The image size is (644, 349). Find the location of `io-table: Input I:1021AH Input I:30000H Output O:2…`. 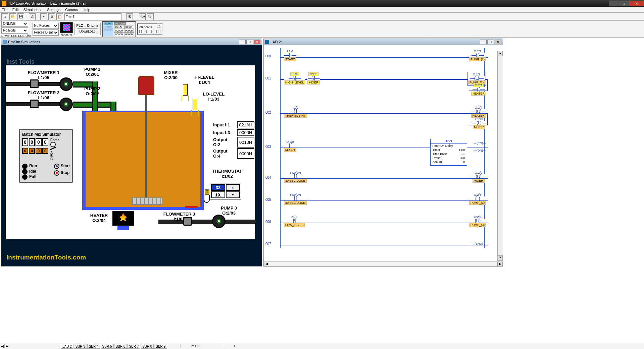

io-table: Input I:1021AH Input I:30000H Output O:2… is located at coordinates (233, 140).